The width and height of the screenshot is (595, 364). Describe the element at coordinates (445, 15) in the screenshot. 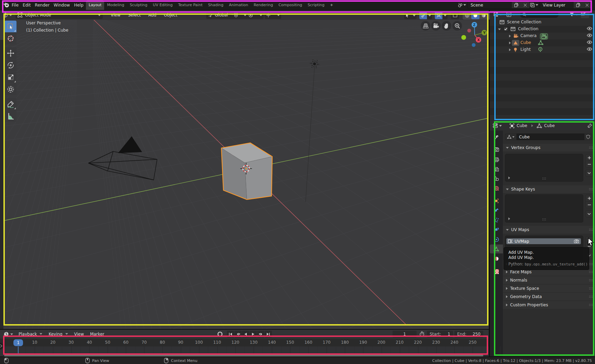

I see `overlays-dropdown` at that location.